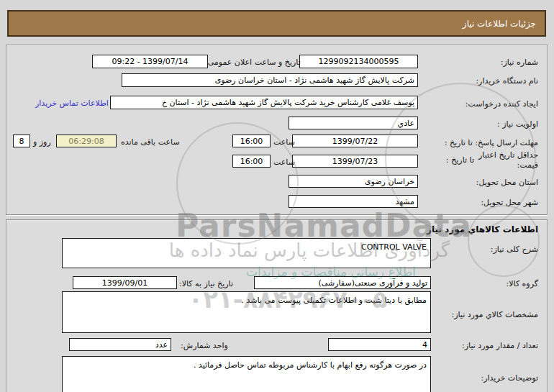 The height and width of the screenshot is (392, 554). Describe the element at coordinates (499, 24) in the screenshot. I see `page-title: جزئیات اطلاعات نیاز` at that location.